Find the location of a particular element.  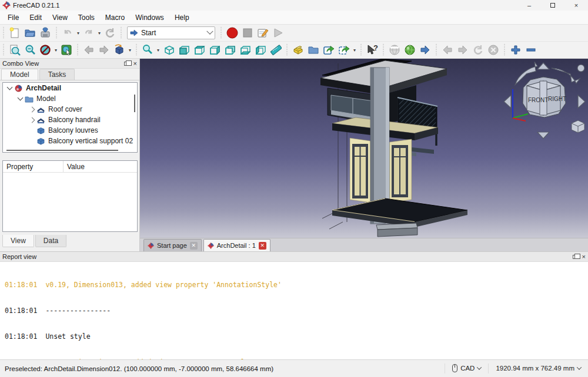

mini-cube-icon is located at coordinates (578, 127).